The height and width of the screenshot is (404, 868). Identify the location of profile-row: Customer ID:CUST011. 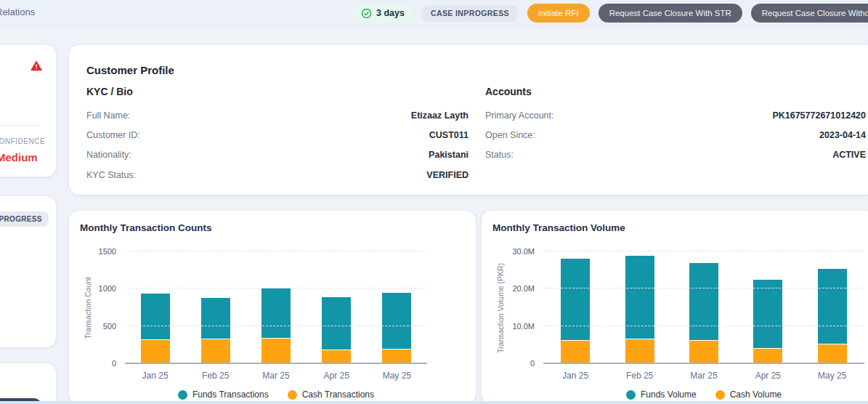
(277, 135).